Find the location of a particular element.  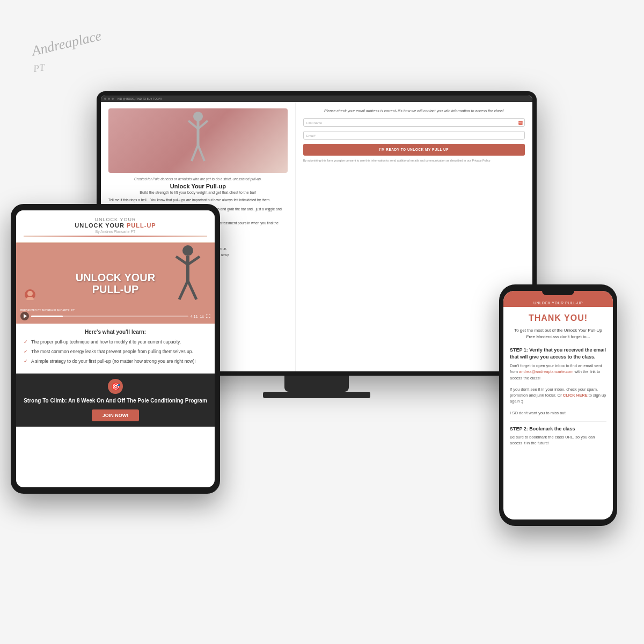

monitor-base is located at coordinates (317, 395).